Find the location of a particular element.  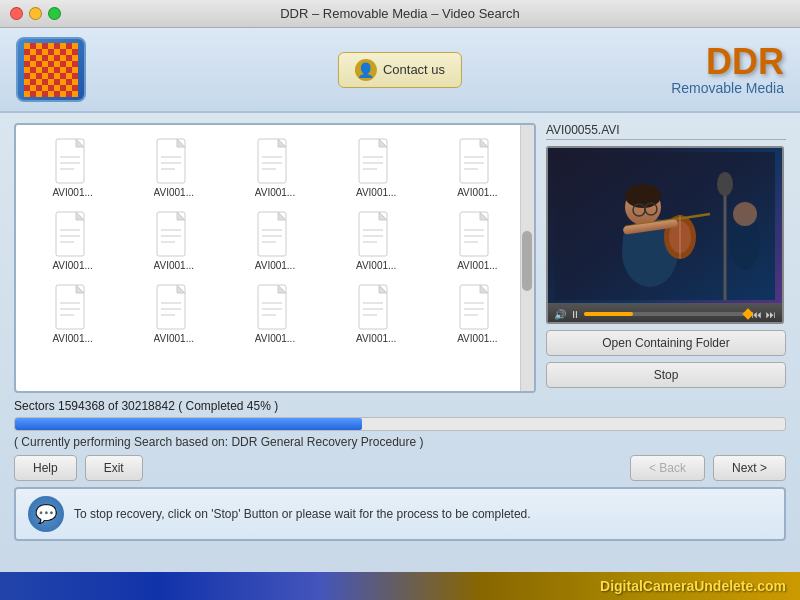

open-containing-folder-button: Open Containing Folder is located at coordinates (666, 343).